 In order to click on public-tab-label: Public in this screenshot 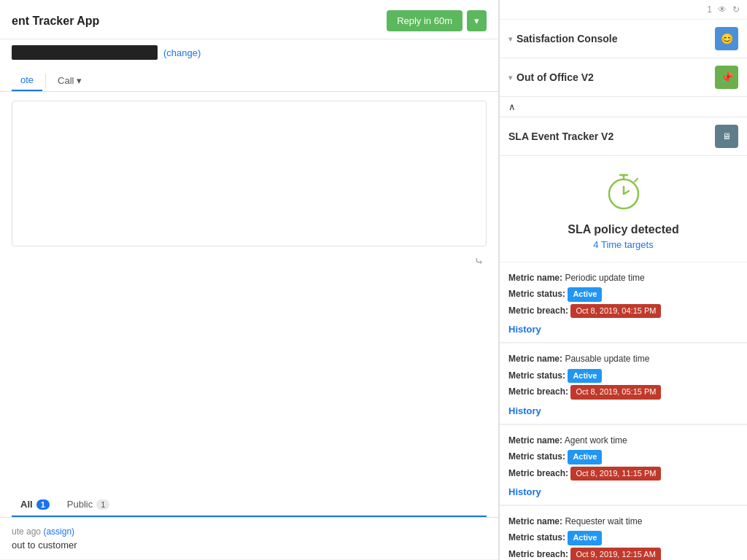, I will do `click(80, 505)`.